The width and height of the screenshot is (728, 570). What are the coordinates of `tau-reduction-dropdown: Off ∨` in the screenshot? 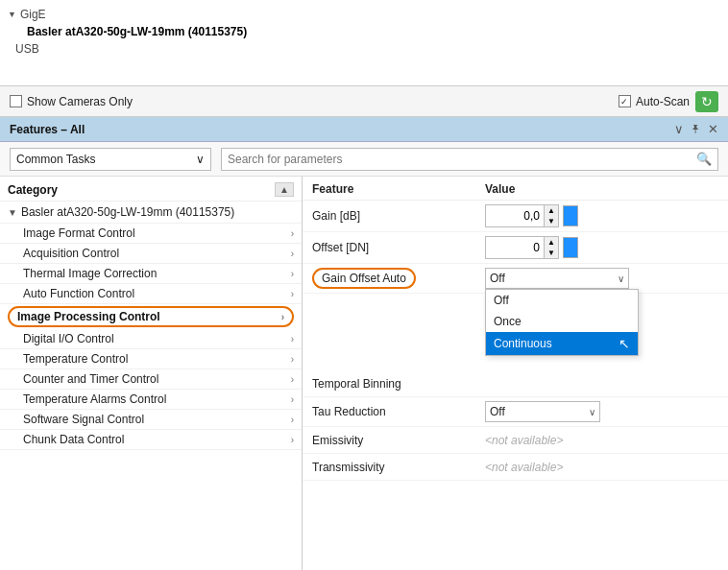 It's located at (543, 412).